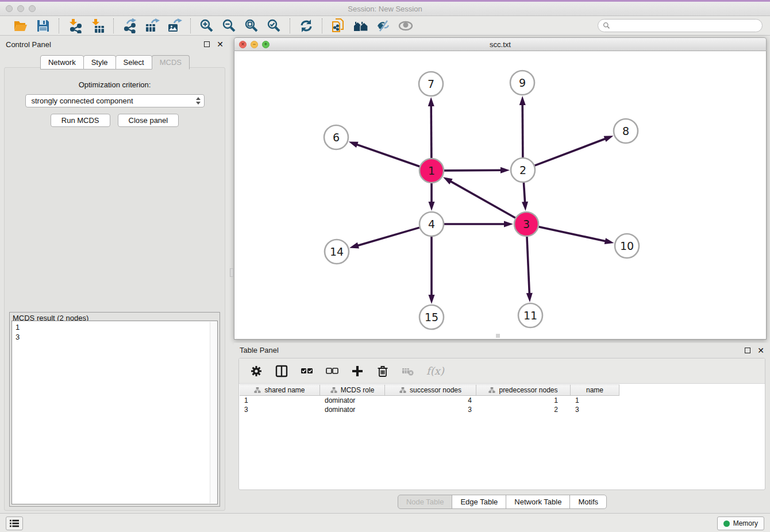 The image size is (770, 532). Describe the element at coordinates (479, 502) in the screenshot. I see `tab-edge-table: Edge Table` at that location.